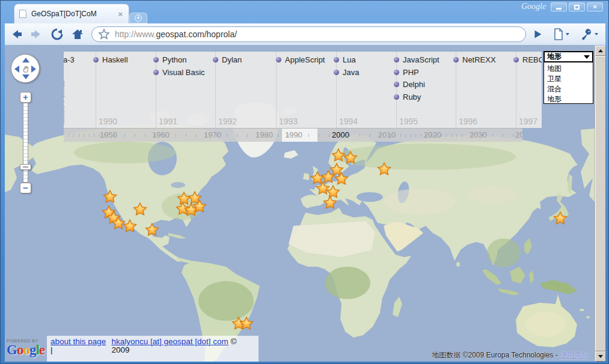  Describe the element at coordinates (601, 204) in the screenshot. I see `scrollbar-thumb` at that location.